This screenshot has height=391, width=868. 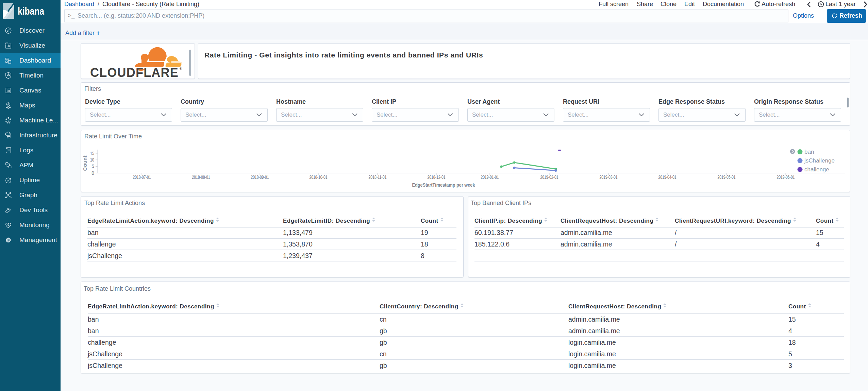 What do you see at coordinates (817, 169) in the screenshot?
I see `svg-text: challenge` at bounding box center [817, 169].